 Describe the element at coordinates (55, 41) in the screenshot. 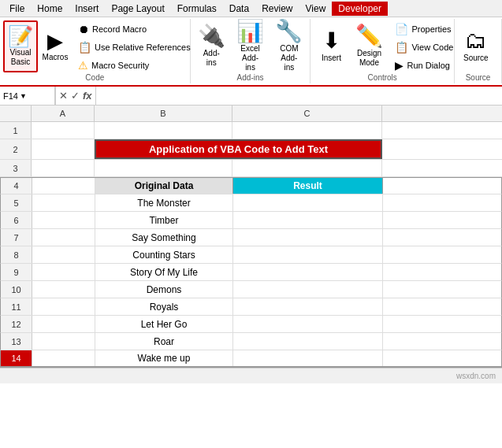

I see `macros-icon: ▶` at that location.